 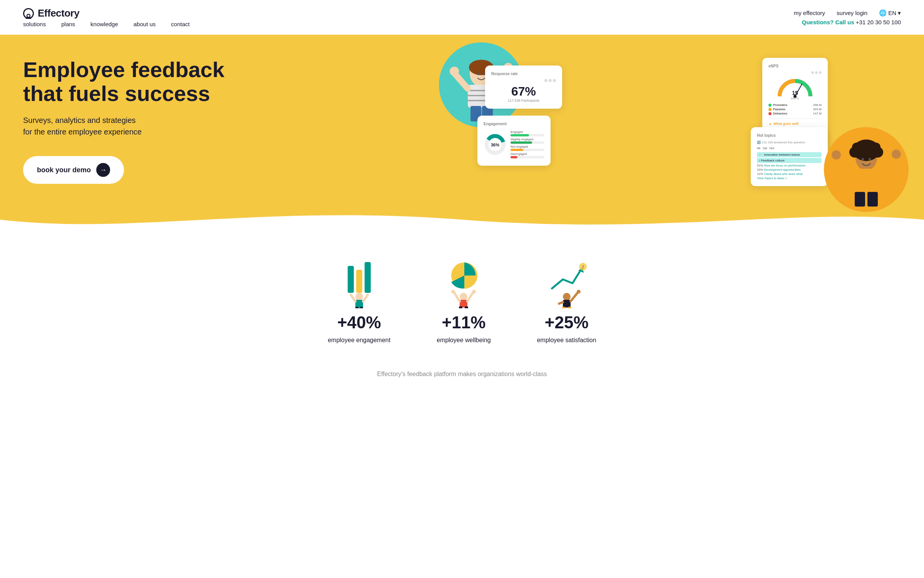 What do you see at coordinates (139, 121) in the screenshot?
I see `hero-content: Employee feedback that fuels success Sur…` at bounding box center [139, 121].